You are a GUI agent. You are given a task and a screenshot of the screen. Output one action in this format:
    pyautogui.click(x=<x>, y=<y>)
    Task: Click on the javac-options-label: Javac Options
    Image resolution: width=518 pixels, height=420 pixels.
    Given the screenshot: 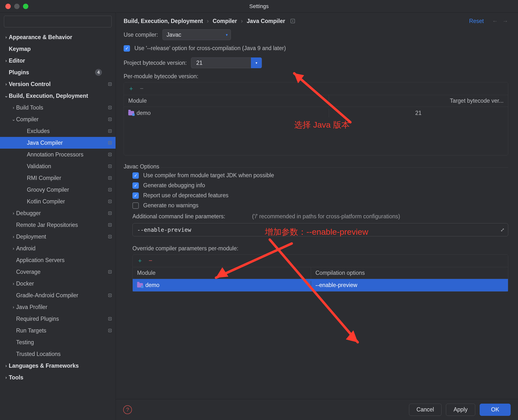 What is the action you would take?
    pyautogui.click(x=316, y=167)
    